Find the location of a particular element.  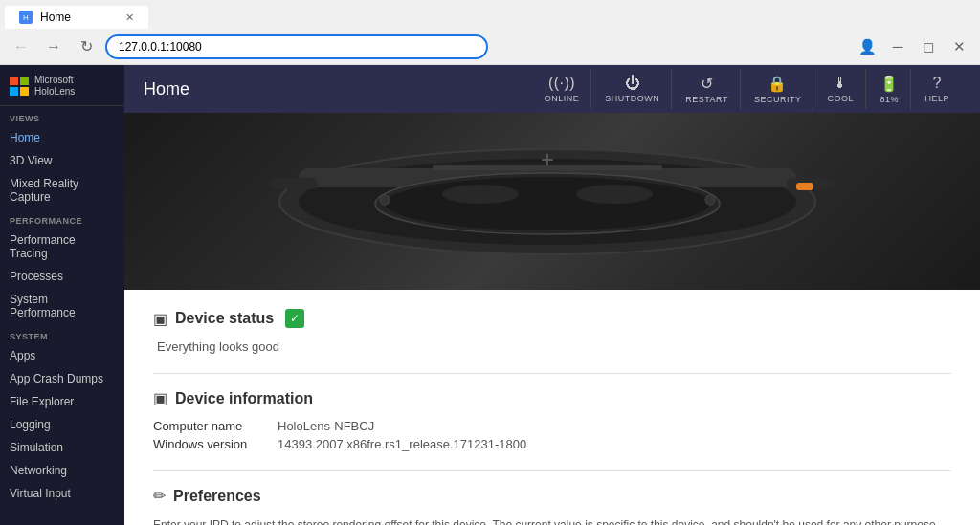

close-button: ✕ is located at coordinates (959, 47).